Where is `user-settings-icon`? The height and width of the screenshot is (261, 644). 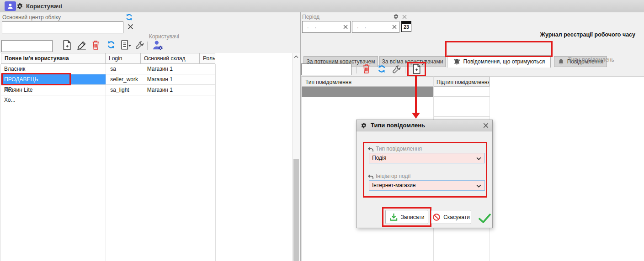 user-settings-icon is located at coordinates (158, 45).